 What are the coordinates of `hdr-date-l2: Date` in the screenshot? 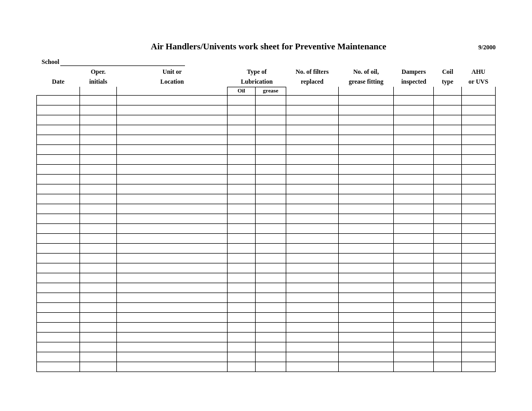 It's located at (58, 82).